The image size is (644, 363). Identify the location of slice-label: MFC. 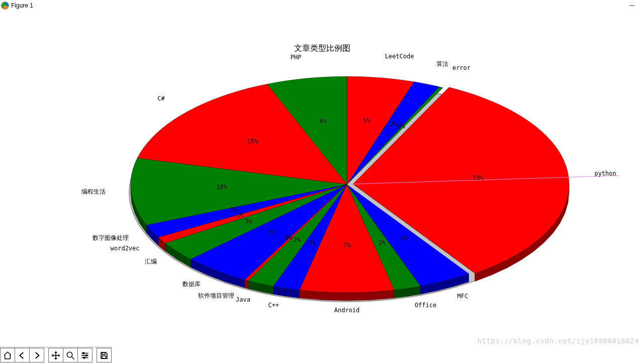
(463, 296).